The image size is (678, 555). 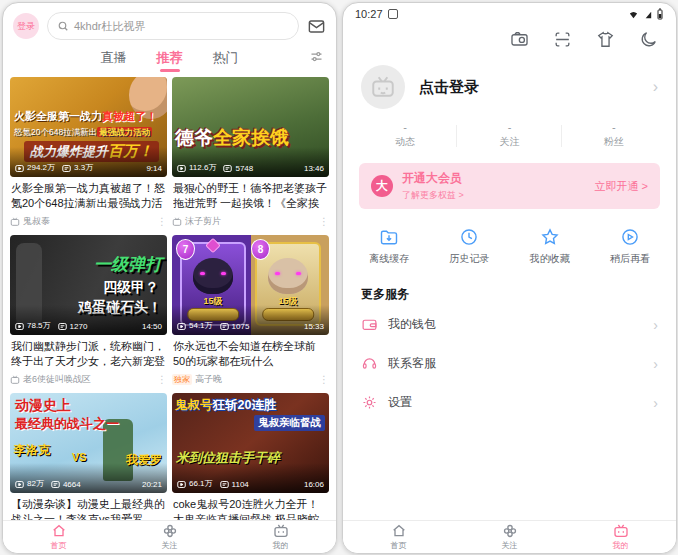 I want to click on tab-hot: 热门, so click(x=226, y=58).